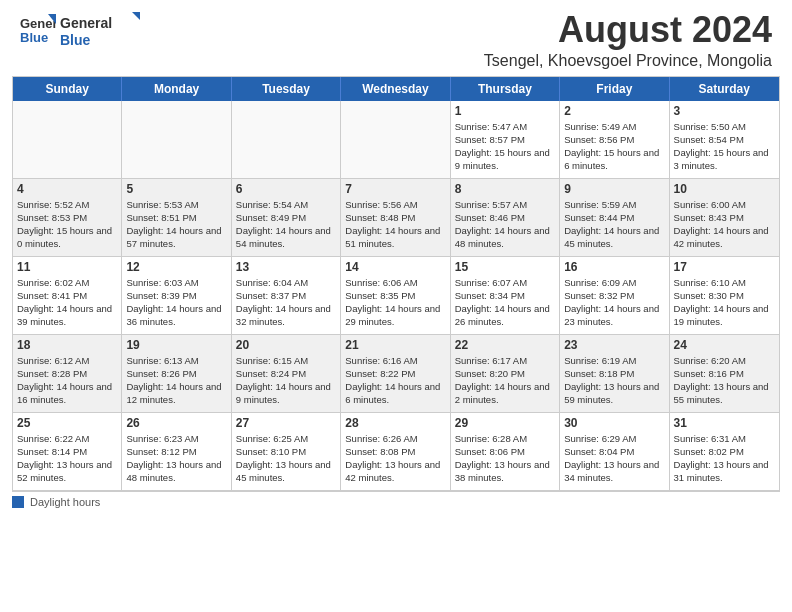 This screenshot has width=792, height=612. Describe the element at coordinates (395, 345) in the screenshot. I see `day-number: 21` at that location.